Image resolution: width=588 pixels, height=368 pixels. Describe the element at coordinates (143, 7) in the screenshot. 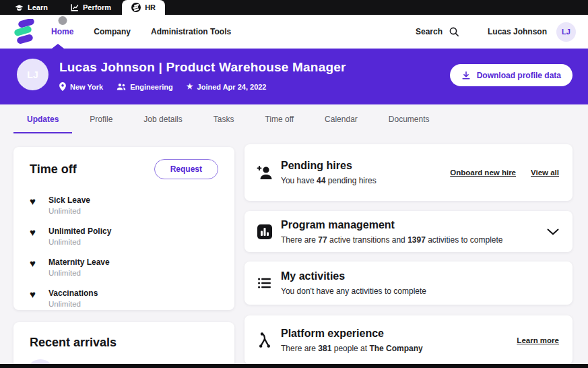

I see `workspace-tab-hr: HR` at that location.